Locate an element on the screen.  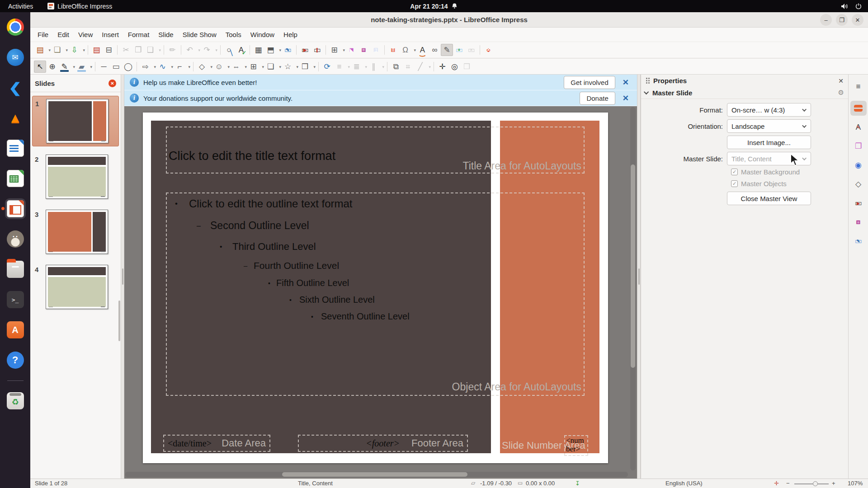
insert-line: ─ is located at coordinates (104, 67).